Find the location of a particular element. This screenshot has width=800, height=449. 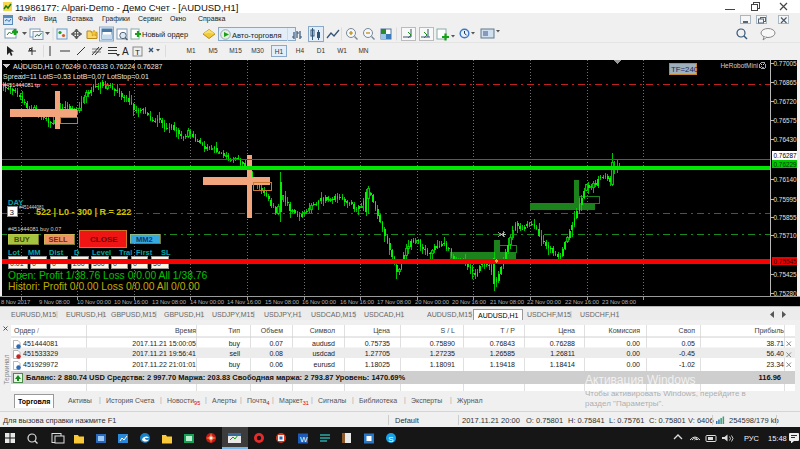

svg-text: 9 Nov 08:00 is located at coordinates (54, 302).